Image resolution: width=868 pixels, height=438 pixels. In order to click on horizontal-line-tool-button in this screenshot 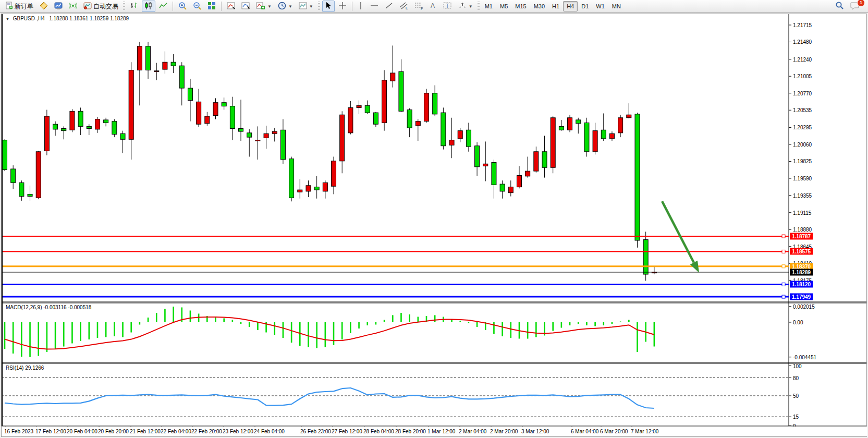, I will do `click(374, 6)`.